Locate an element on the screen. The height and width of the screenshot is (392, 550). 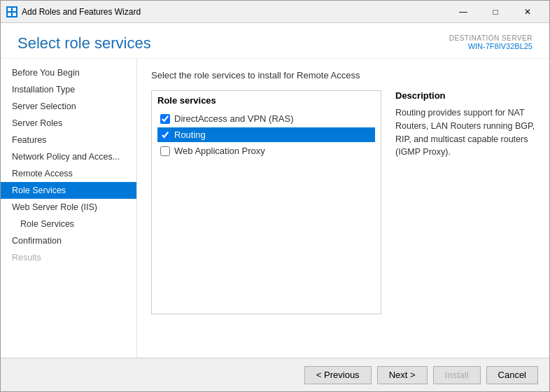
sidebar-item-network-policy: Network Policy and Acces... is located at coordinates (69, 157).